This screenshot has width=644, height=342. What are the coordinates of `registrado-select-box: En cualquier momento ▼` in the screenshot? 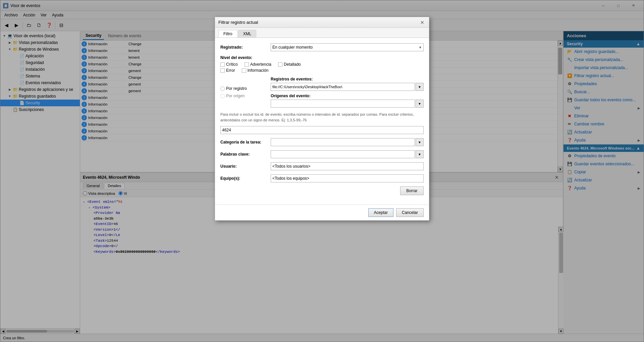 It's located at (347, 47).